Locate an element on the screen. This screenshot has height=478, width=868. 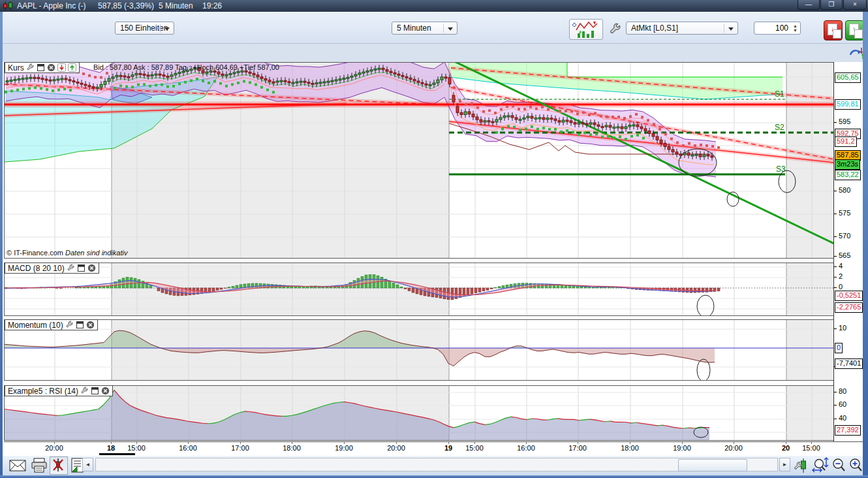
price-tick-label: 575 is located at coordinates (845, 213).